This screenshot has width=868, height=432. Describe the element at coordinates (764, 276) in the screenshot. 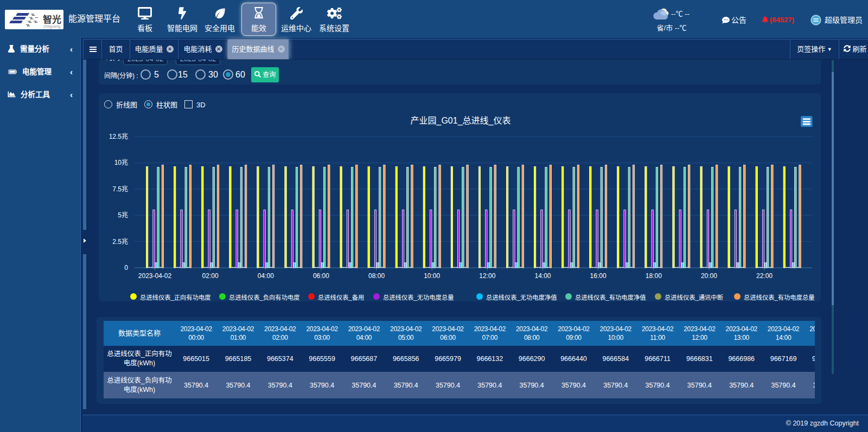

I see `svg-text: 22:00` at that location.